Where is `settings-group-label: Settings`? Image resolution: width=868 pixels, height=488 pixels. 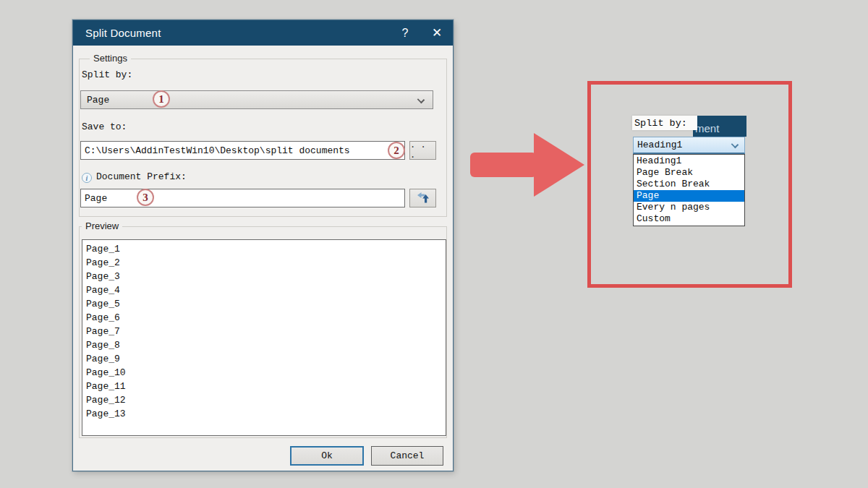 settings-group-label: Settings is located at coordinates (110, 58).